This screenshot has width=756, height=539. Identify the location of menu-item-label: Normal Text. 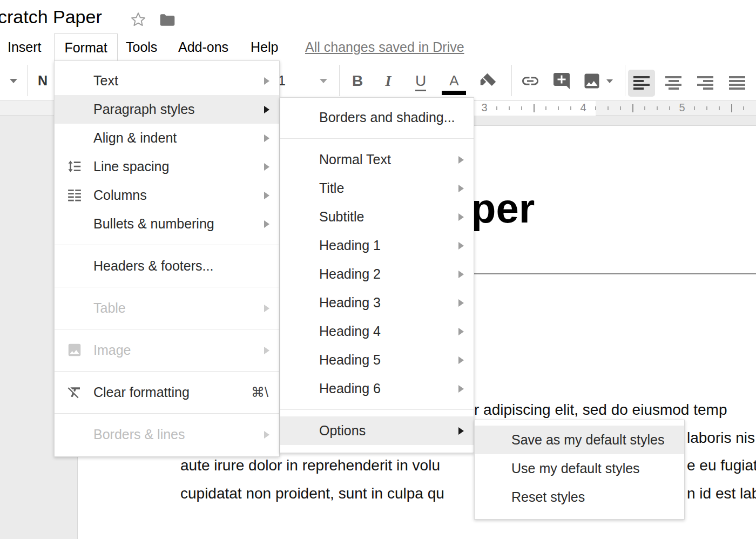
(355, 160).